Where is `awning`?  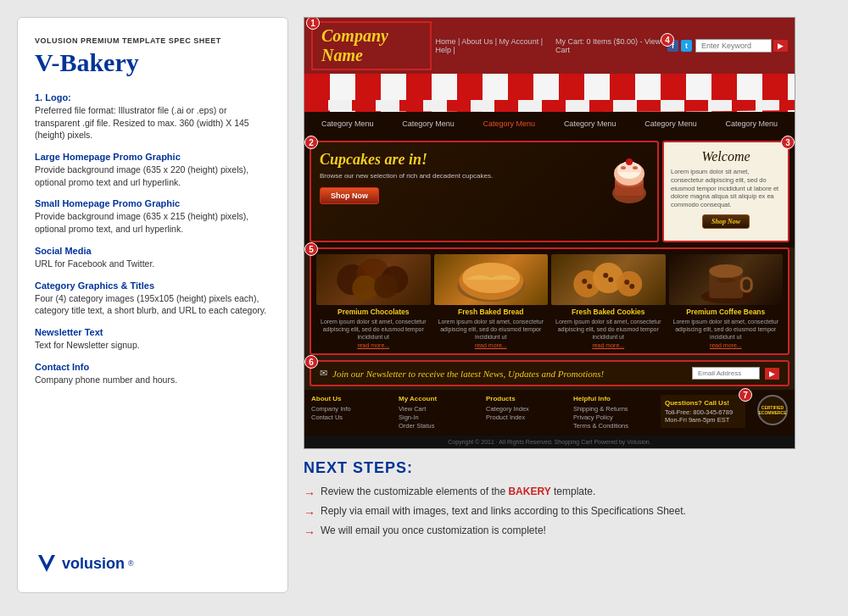
awning is located at coordinates (550, 93).